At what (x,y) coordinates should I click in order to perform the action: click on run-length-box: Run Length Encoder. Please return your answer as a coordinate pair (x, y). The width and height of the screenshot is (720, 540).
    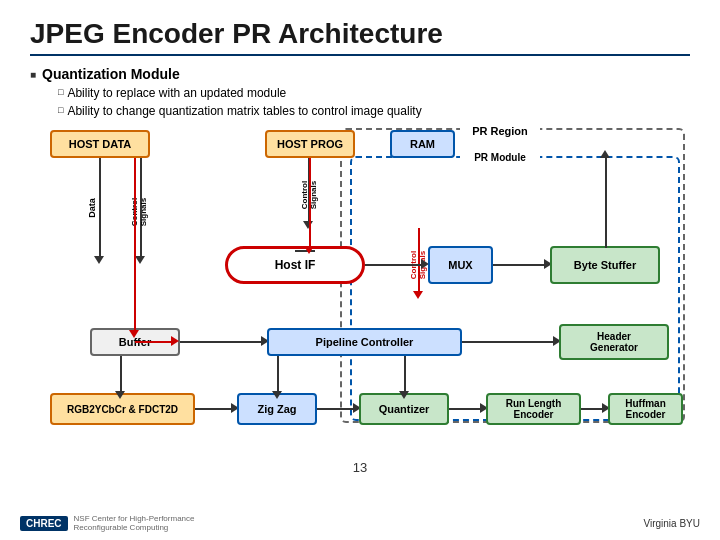
    Looking at the image, I should click on (534, 409).